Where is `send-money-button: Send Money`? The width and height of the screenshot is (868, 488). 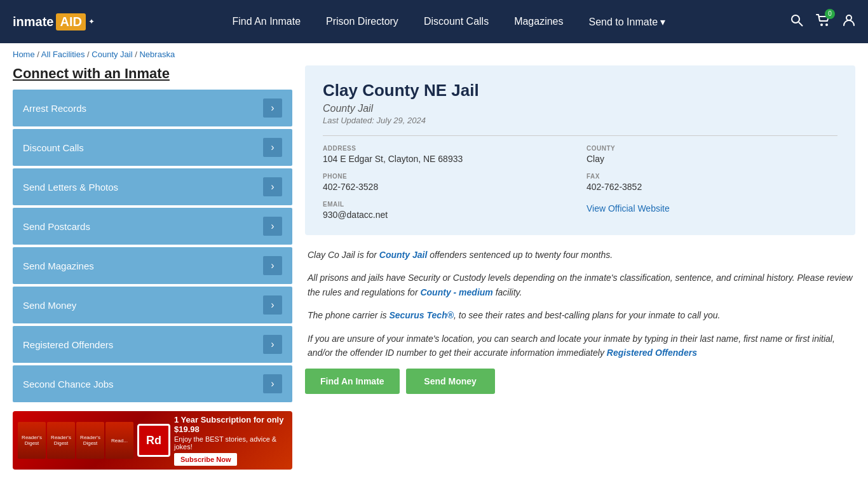
send-money-button: Send Money is located at coordinates (451, 381).